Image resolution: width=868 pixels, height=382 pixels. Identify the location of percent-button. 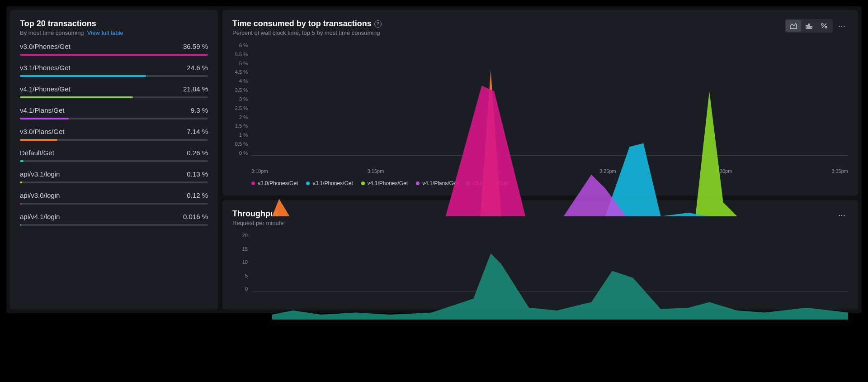
(824, 26).